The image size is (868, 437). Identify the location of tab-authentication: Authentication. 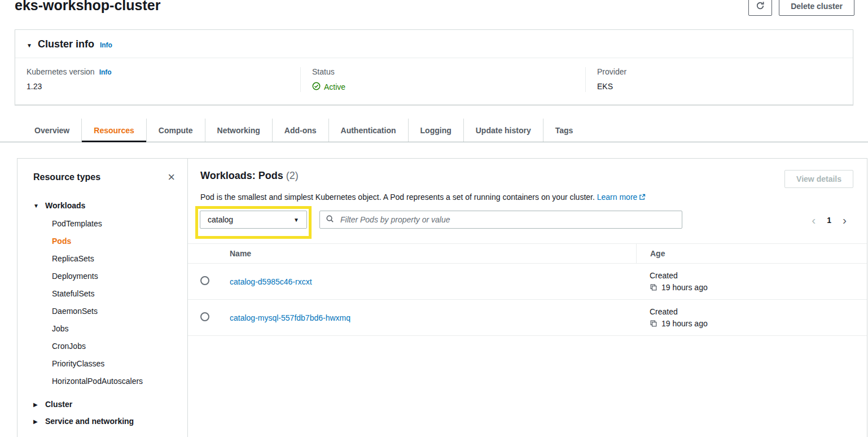
(368, 130).